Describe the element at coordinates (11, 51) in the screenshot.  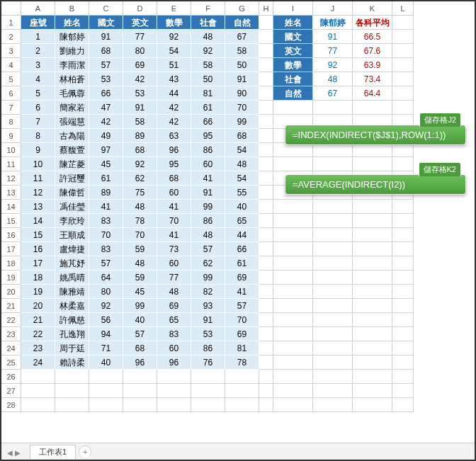
I see `row-header-3: 3` at that location.